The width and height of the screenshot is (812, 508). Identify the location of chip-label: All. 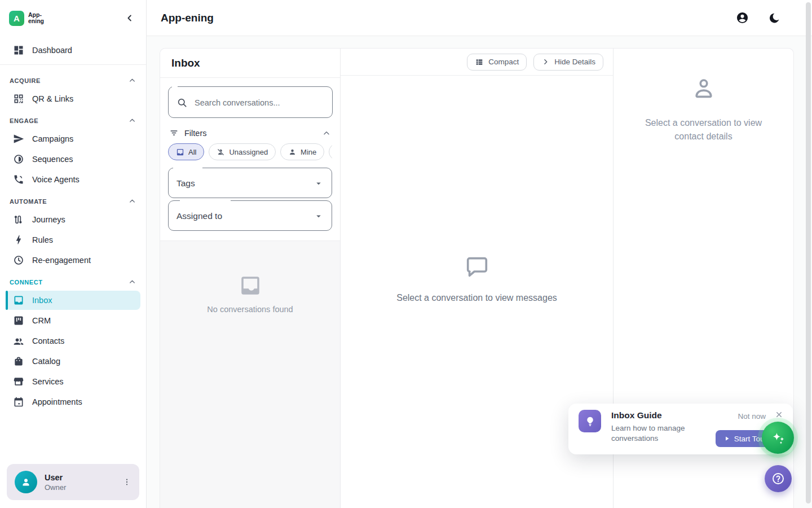
(192, 152).